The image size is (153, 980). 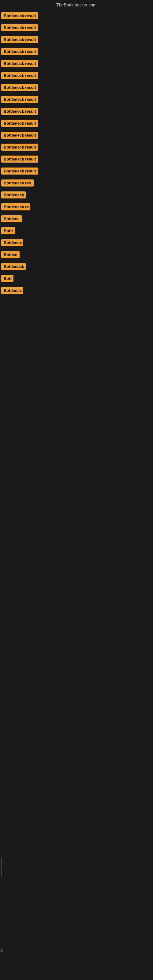 I want to click on bottleneck-badge: Bottlene, so click(x=11, y=219).